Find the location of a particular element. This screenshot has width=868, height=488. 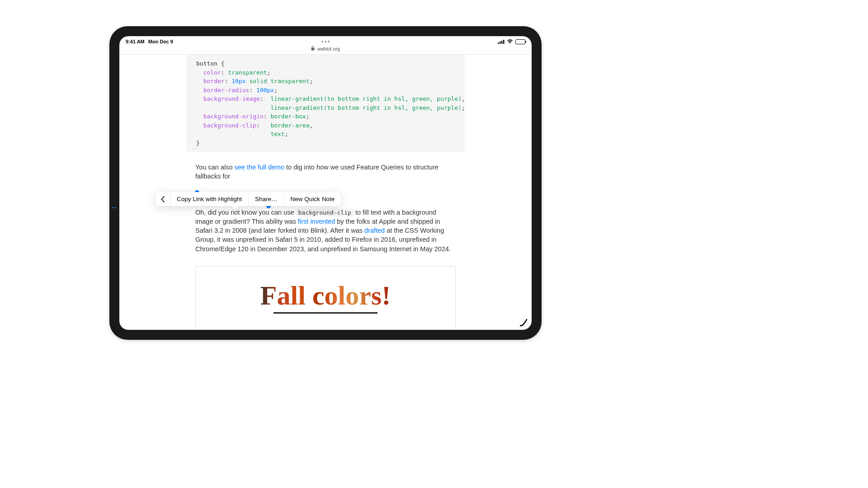

code-block: button { color: transparent; border: 10p… is located at coordinates (326, 103).